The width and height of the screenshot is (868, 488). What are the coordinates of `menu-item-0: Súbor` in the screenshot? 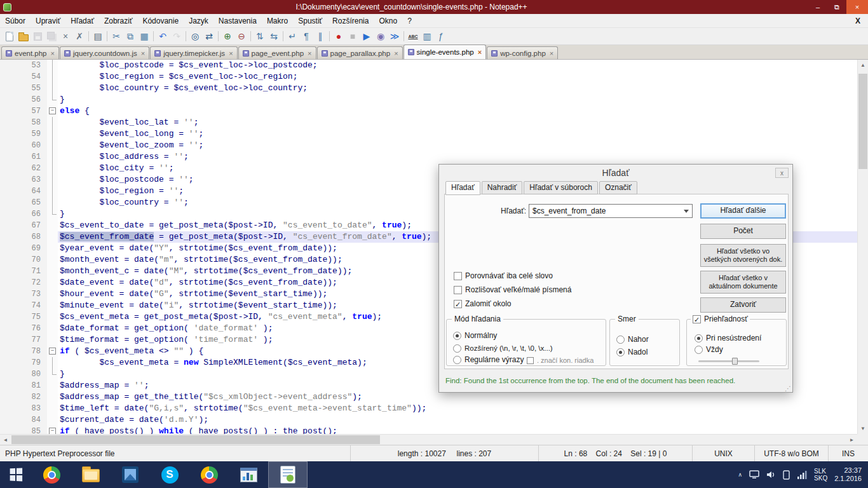 It's located at (15, 21).